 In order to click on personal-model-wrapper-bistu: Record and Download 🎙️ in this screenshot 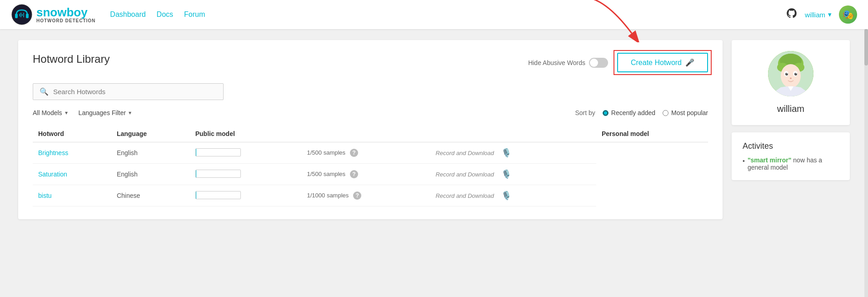, I will do `click(513, 196)`.